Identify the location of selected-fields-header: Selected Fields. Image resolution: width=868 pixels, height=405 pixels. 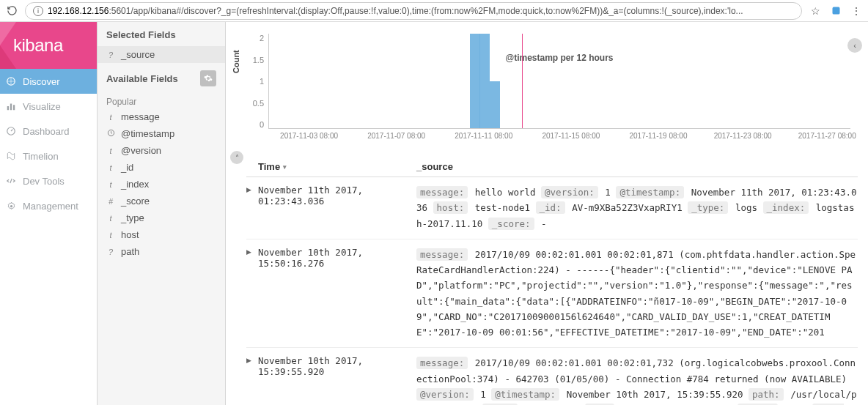
(161, 34).